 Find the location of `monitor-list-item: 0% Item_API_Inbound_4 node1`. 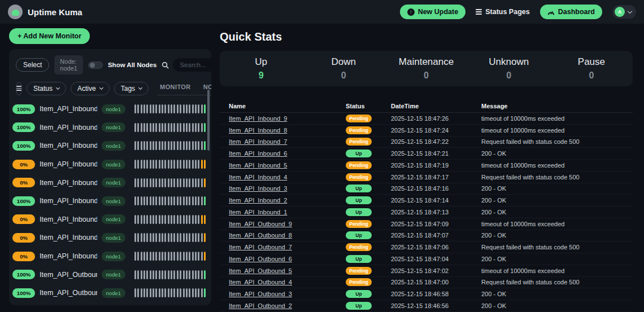

monitor-list-item: 0% Item_API_Inbound_4 node1 is located at coordinates (109, 165).